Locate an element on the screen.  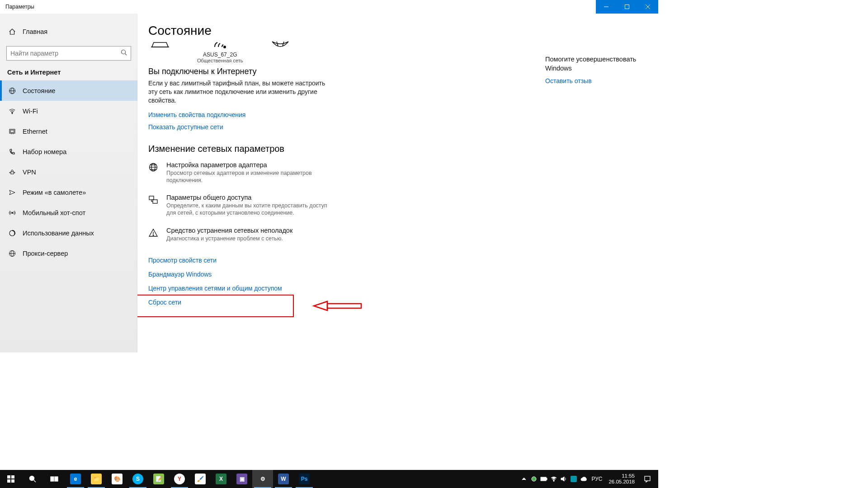
change-settings-heading: Изменение сетевых параметров is located at coordinates (396, 149).